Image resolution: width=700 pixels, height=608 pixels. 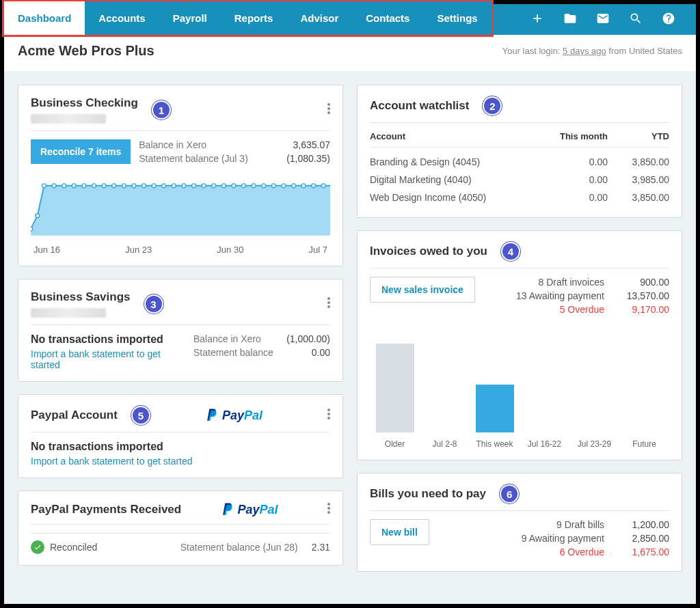 What do you see at coordinates (321, 353) in the screenshot?
I see `stmt-value: 0.00` at bounding box center [321, 353].